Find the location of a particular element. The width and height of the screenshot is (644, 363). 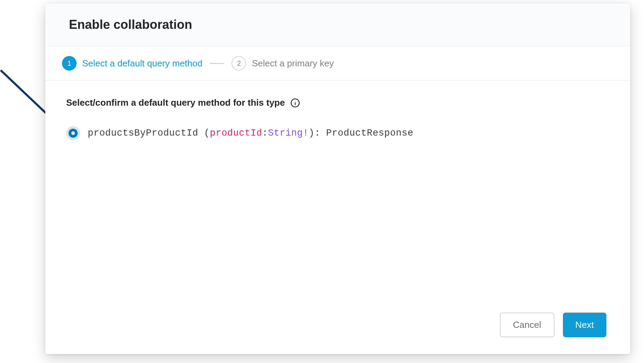

modal-header: Enable collaboration is located at coordinates (338, 25).